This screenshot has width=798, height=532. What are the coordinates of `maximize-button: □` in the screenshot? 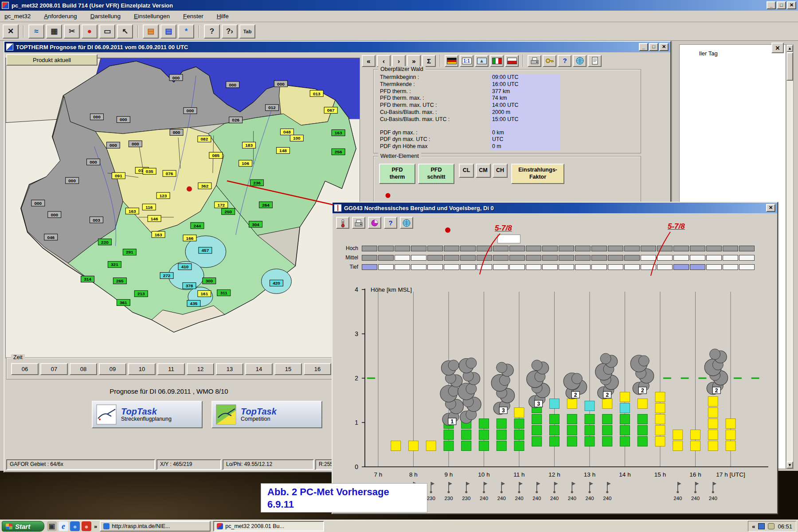 It's located at (653, 47).